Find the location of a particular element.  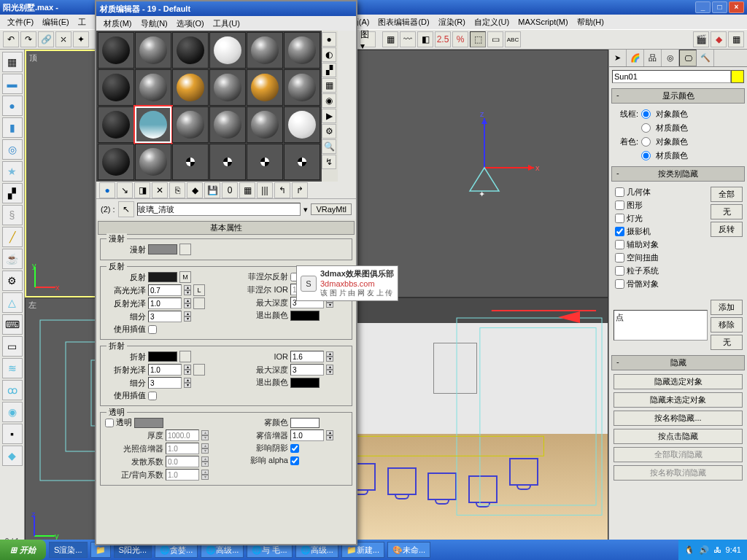

hglossy-spinner: 0.7 is located at coordinates (165, 290).